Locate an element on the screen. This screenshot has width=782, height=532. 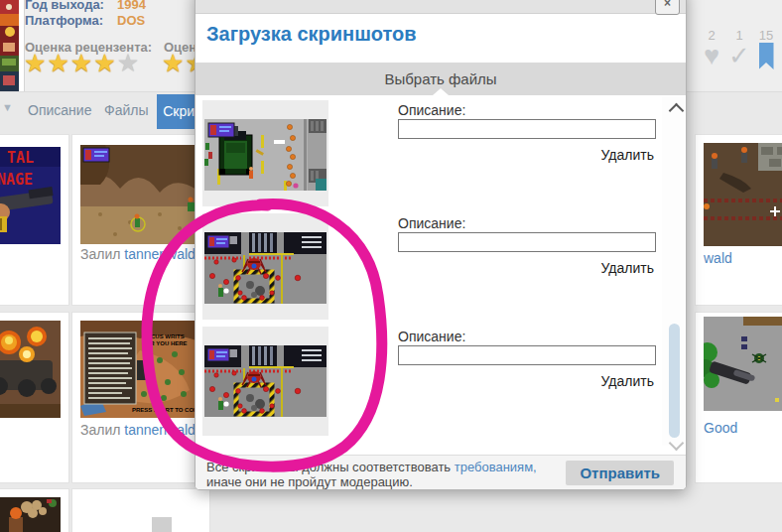
briefing-heading-text: ORCUS WRITS is located at coordinates (163, 336).